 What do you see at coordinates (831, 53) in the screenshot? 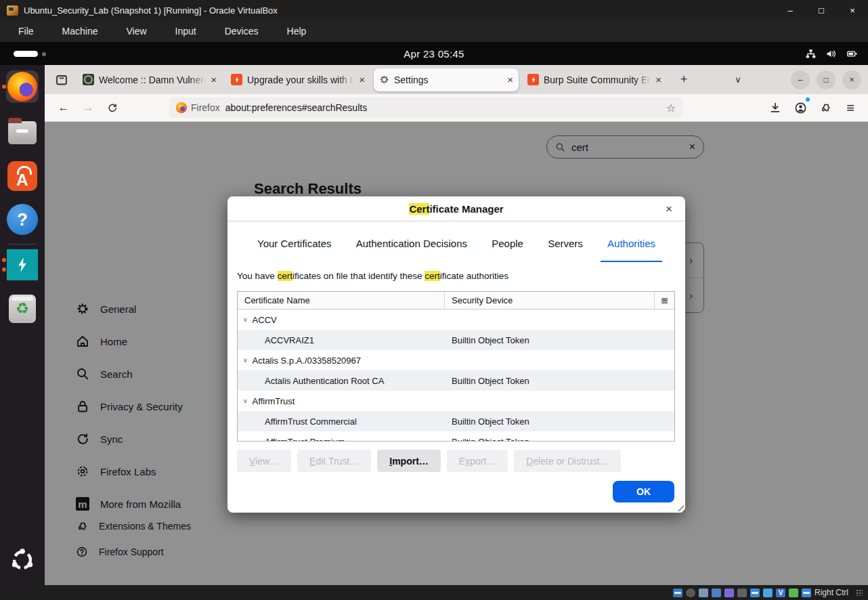
I see `system-tray` at bounding box center [831, 53].